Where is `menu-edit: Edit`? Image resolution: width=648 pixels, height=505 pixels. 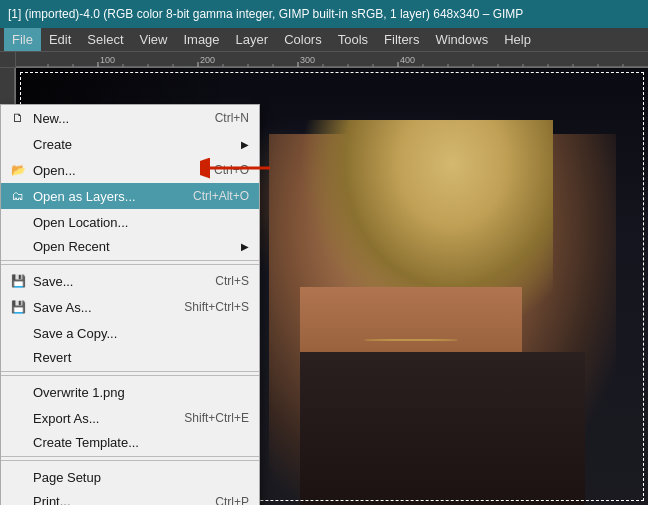 menu-edit: Edit is located at coordinates (60, 40).